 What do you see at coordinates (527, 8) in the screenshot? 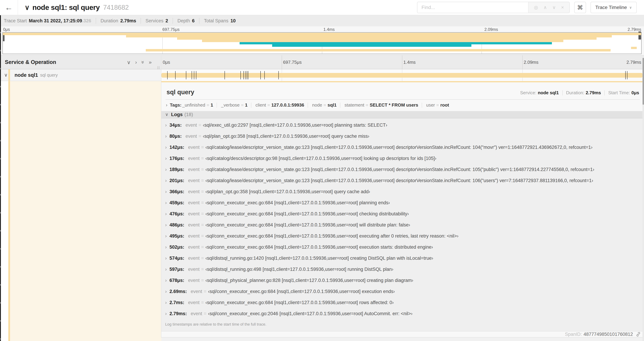
I see `header-controls: ◎ ∧ ∨ × ⌘ Trace Timeline ∨` at bounding box center [527, 8].